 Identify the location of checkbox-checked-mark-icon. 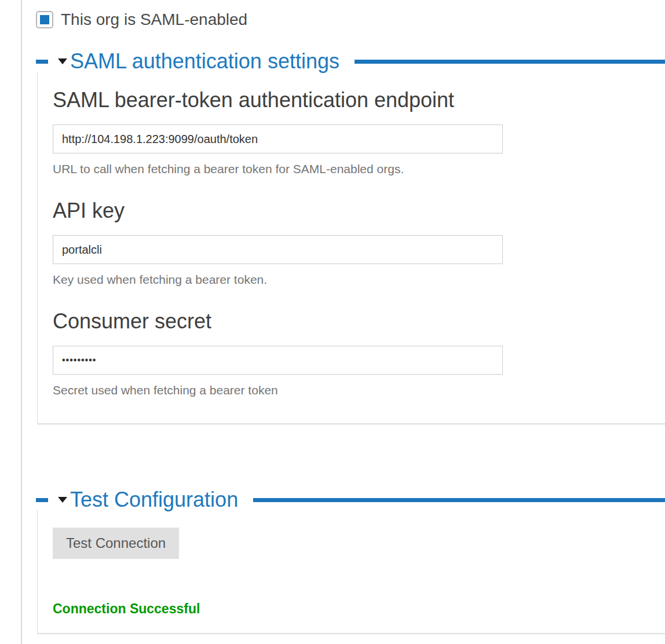
(45, 20).